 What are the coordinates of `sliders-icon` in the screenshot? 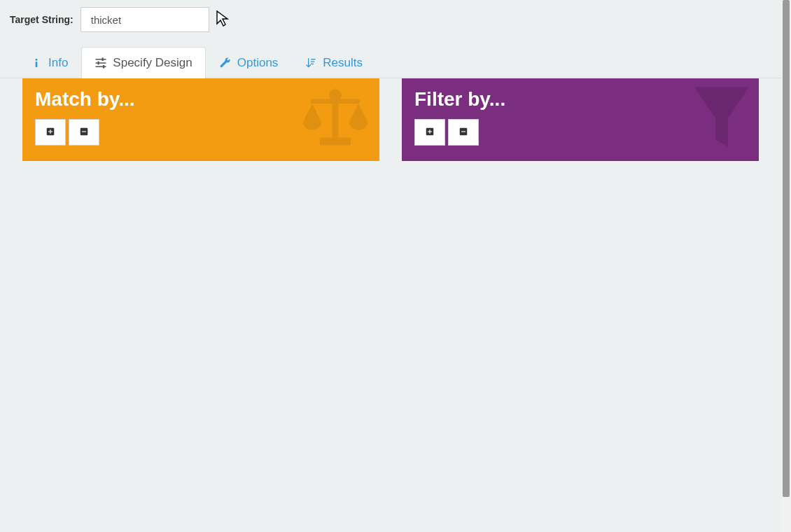 It's located at (101, 63).